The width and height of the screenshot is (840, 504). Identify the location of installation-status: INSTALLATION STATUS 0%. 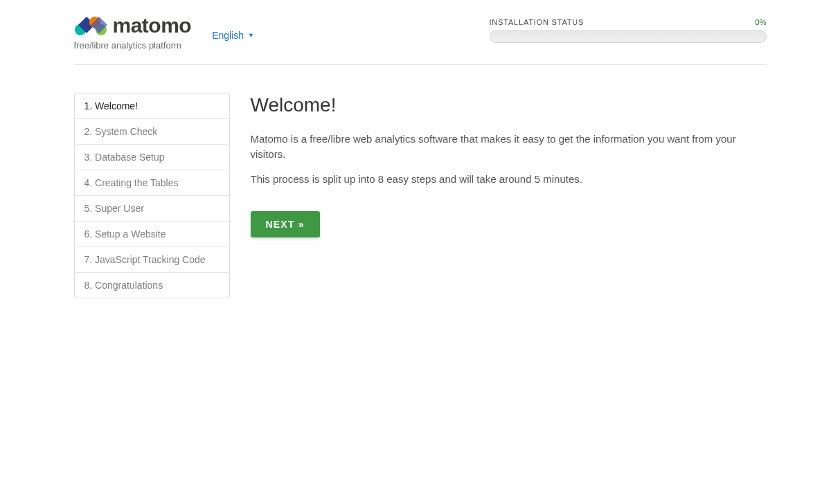
(628, 30).